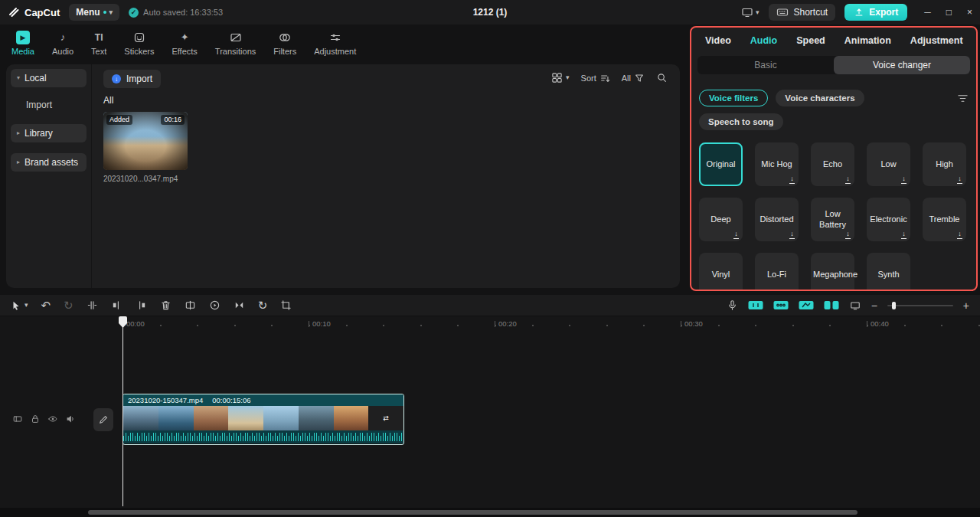  Describe the element at coordinates (386, 418) in the screenshot. I see `clip-end-icon: ⇄` at that location.